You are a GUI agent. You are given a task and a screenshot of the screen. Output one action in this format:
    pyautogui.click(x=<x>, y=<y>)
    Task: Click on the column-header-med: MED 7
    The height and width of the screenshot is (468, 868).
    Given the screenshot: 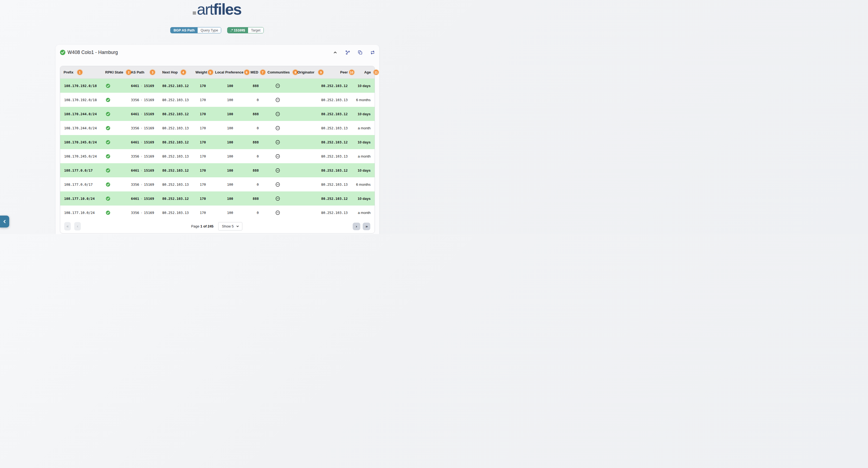 What is the action you would take?
    pyautogui.click(x=252, y=72)
    